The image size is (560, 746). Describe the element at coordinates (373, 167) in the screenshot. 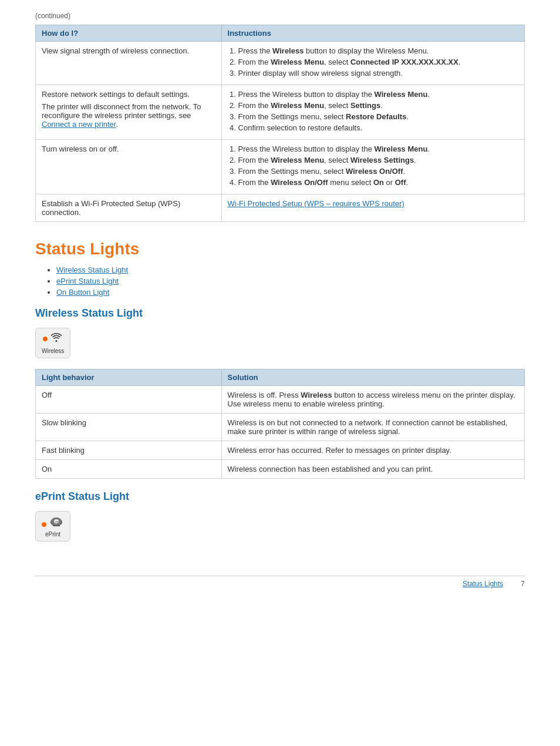

I see `row3-instructions: Press the Wireless button to display the…` at that location.